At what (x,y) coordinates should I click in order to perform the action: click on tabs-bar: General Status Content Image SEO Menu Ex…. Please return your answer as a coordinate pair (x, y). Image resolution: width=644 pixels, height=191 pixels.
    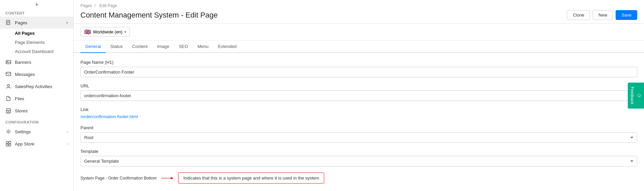
    Looking at the image, I should click on (359, 47).